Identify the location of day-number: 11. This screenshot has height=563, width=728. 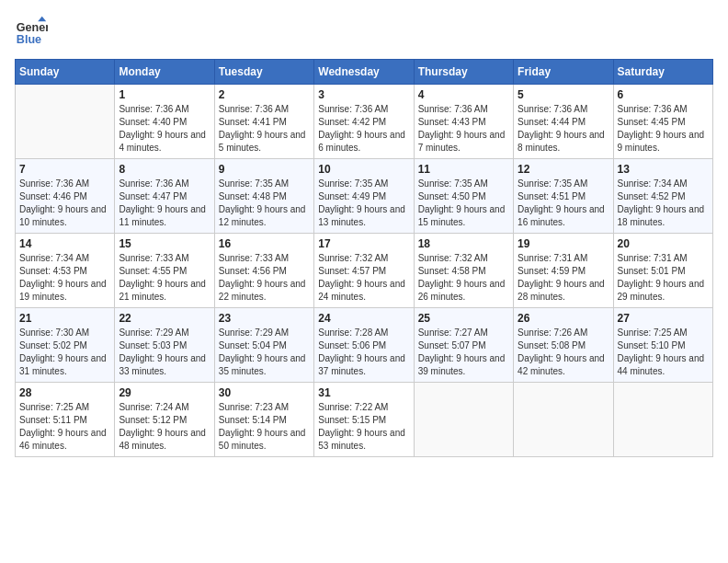
(463, 169).